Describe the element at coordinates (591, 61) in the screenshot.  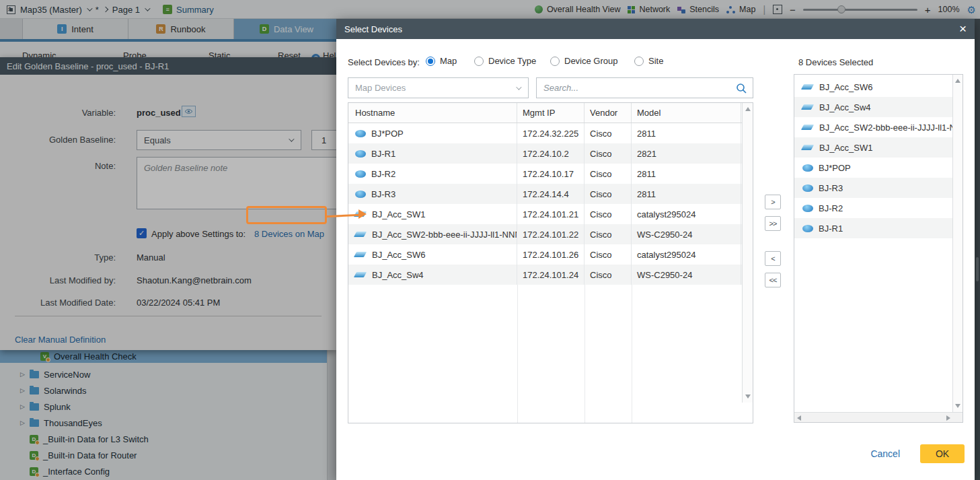
I see `radio-label: Device Group` at that location.